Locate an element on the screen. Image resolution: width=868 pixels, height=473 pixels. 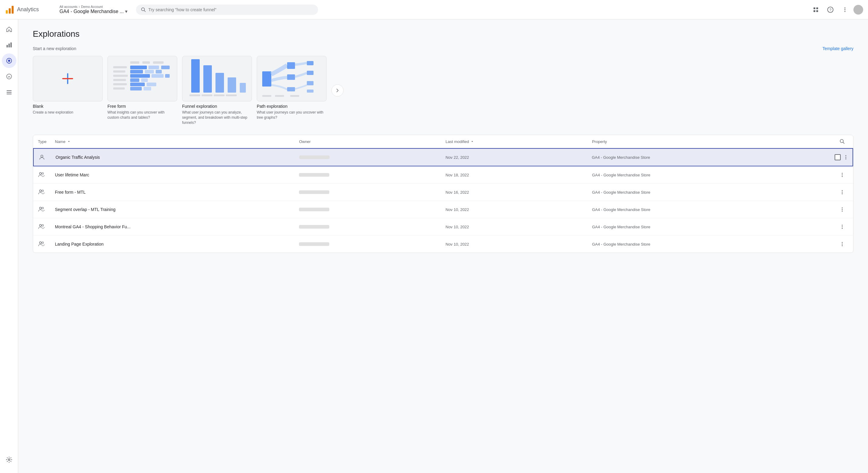
more-vert-icon is located at coordinates (845, 10).